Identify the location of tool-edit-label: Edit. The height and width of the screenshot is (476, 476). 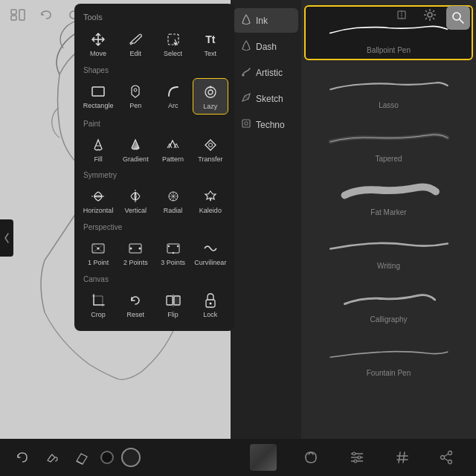
(136, 54).